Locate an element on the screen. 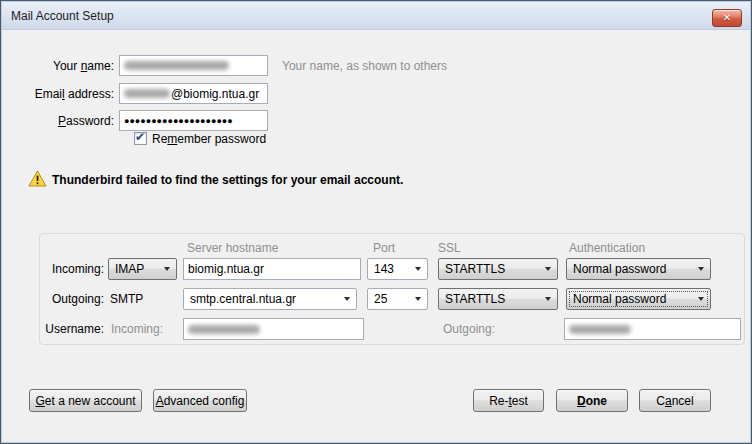 The image size is (752, 444). email-address-label: Email address: is located at coordinates (58, 94).